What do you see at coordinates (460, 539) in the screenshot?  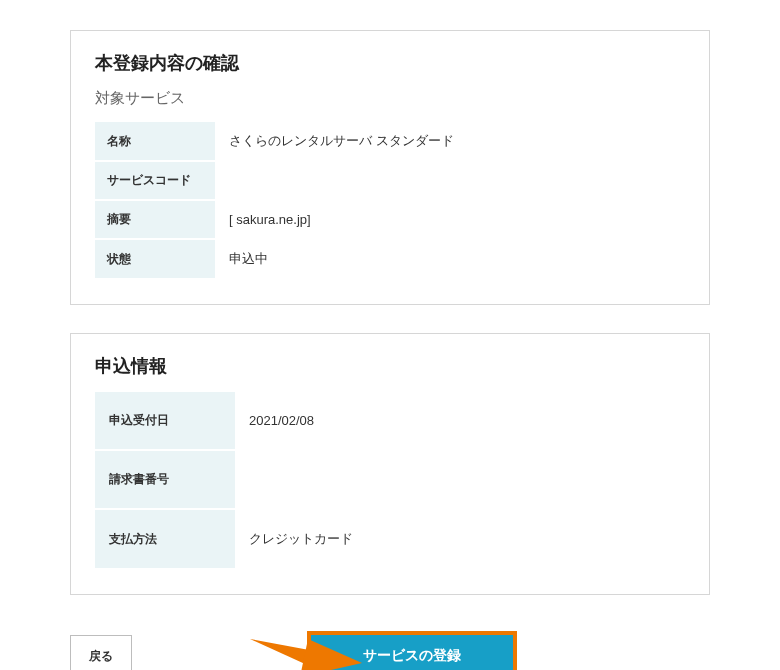 I see `payment-method-value: クレジットカード` at bounding box center [460, 539].